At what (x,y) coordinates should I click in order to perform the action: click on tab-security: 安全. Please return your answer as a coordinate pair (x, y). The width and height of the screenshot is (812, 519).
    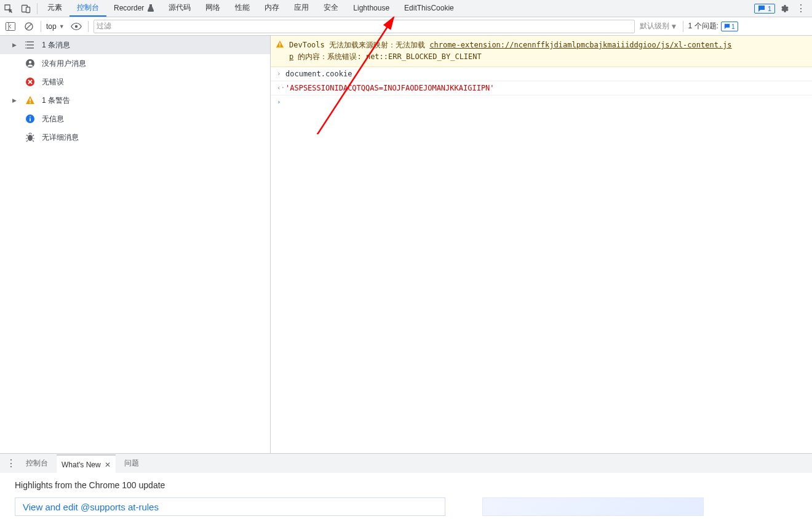
    Looking at the image, I should click on (331, 9).